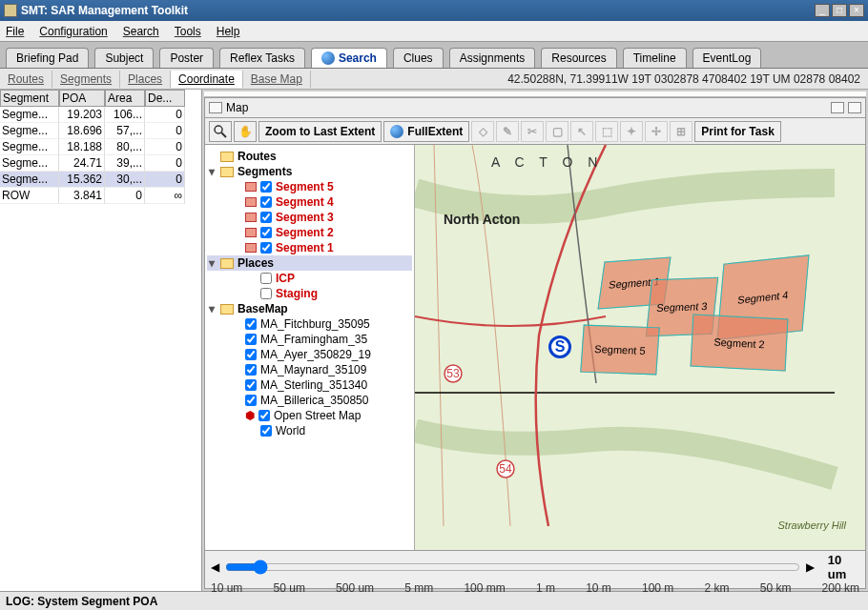 Image resolution: width=868 pixels, height=610 pixels. What do you see at coordinates (277, 79) in the screenshot?
I see `subtab-basemap: Base Map` at bounding box center [277, 79].